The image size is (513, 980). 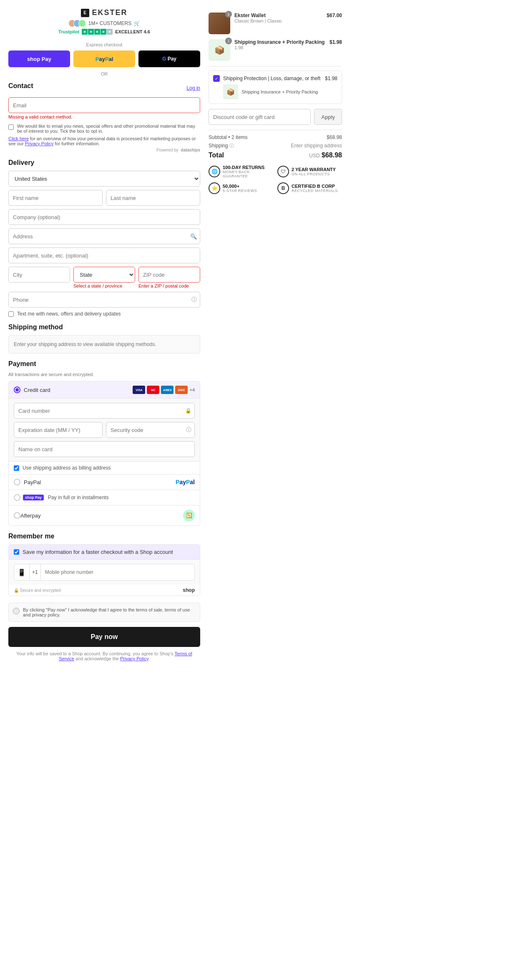 What do you see at coordinates (104, 105) in the screenshot?
I see `email-field` at bounding box center [104, 105].